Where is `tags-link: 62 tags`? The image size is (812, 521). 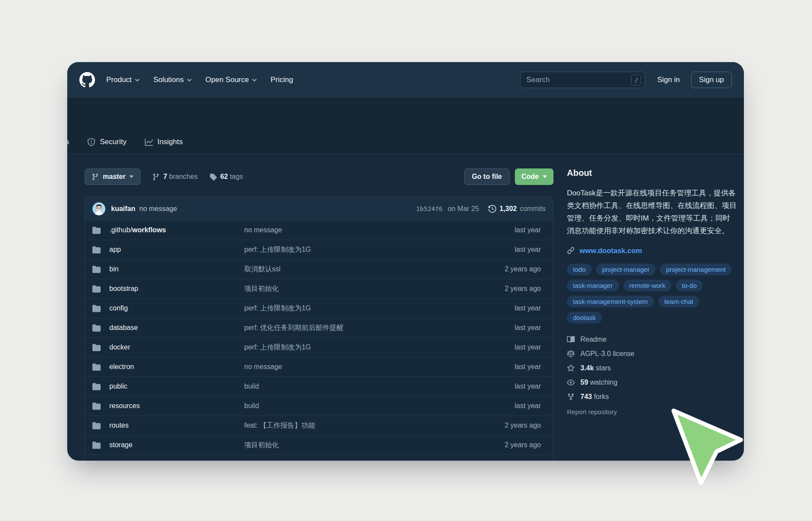 tags-link: 62 tags is located at coordinates (226, 177).